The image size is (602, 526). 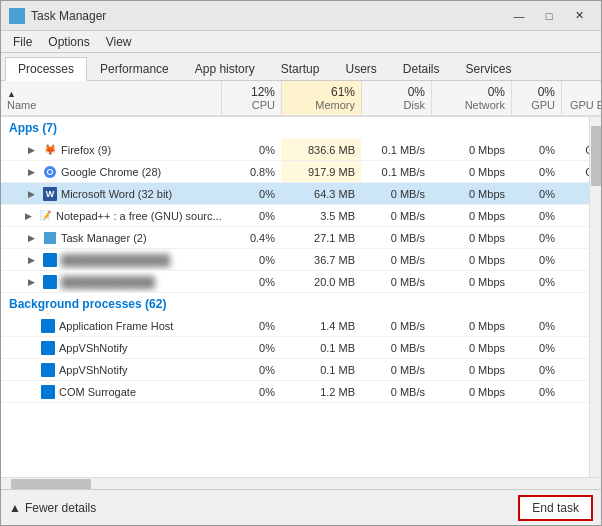 I want to click on maximize-button: □, so click(x=549, y=16).